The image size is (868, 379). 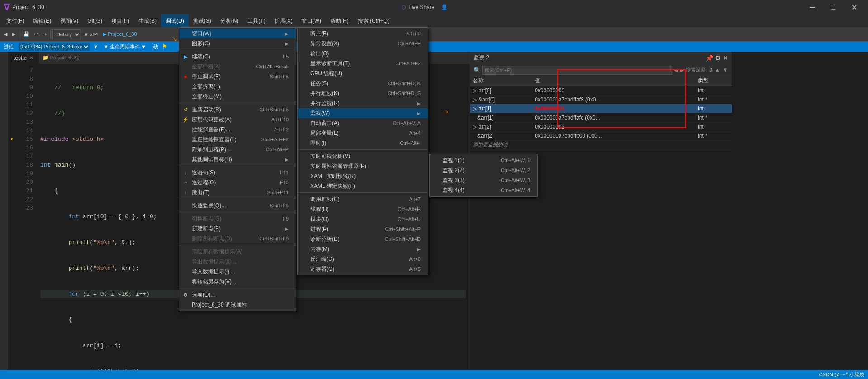 I want to click on diag-analysis-icon, so click(x=304, y=239).